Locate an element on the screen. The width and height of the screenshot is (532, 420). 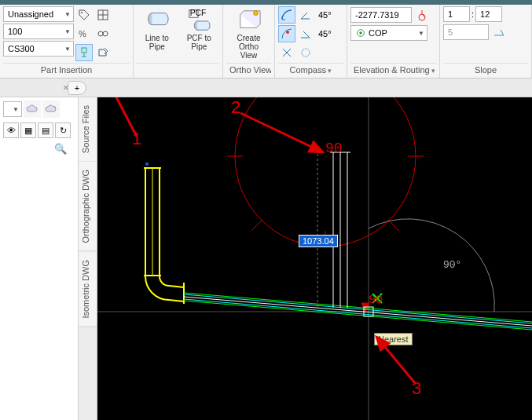
angle-left-icon is located at coordinates (306, 15).